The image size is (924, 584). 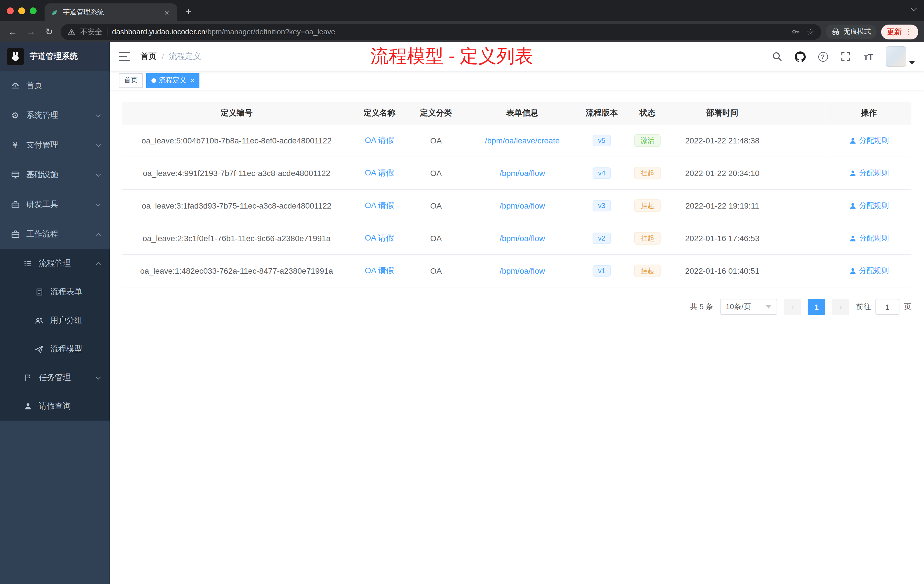 What do you see at coordinates (896, 57) in the screenshot?
I see `avatar` at bounding box center [896, 57].